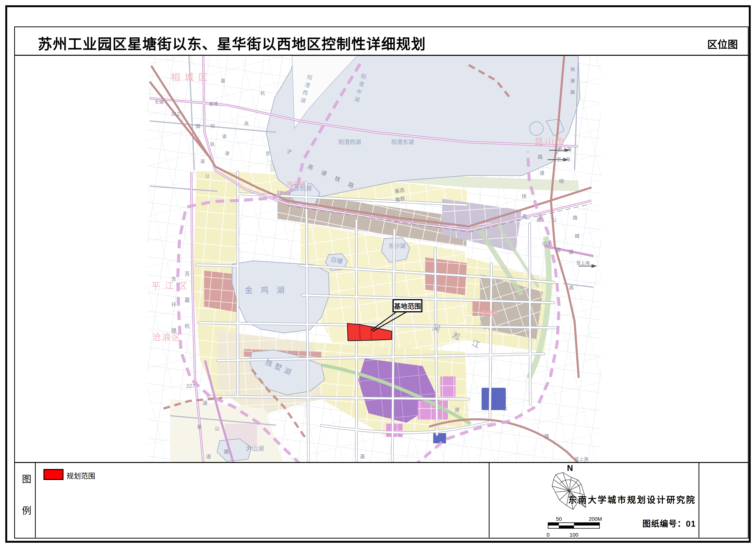  I want to click on organization-name: 东南大学城市规划设计研究院, so click(596, 499).